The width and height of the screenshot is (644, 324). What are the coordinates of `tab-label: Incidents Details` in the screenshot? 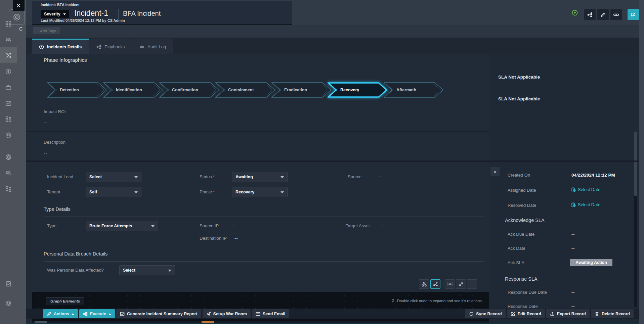 It's located at (65, 47).